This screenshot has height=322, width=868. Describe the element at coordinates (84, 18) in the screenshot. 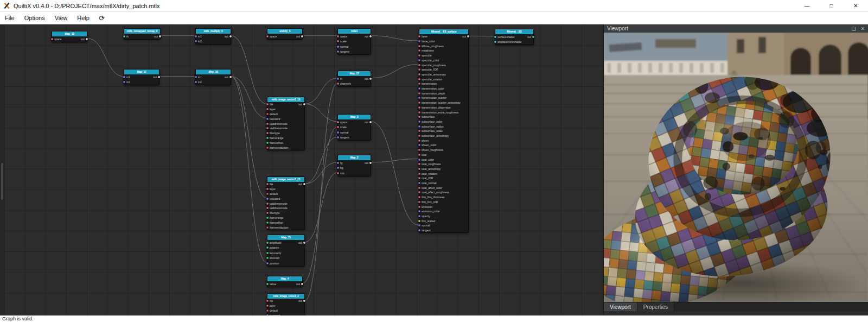

I see `menu-item-help: Help` at that location.